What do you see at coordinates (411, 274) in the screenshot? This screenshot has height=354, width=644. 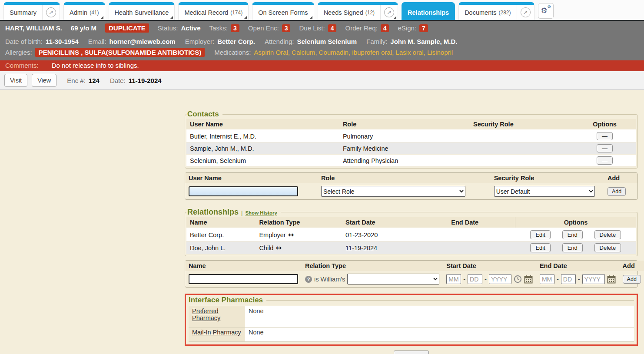 I see `add-relationship-box: Name Relation Type Start Date End Date A…` at bounding box center [411, 274].